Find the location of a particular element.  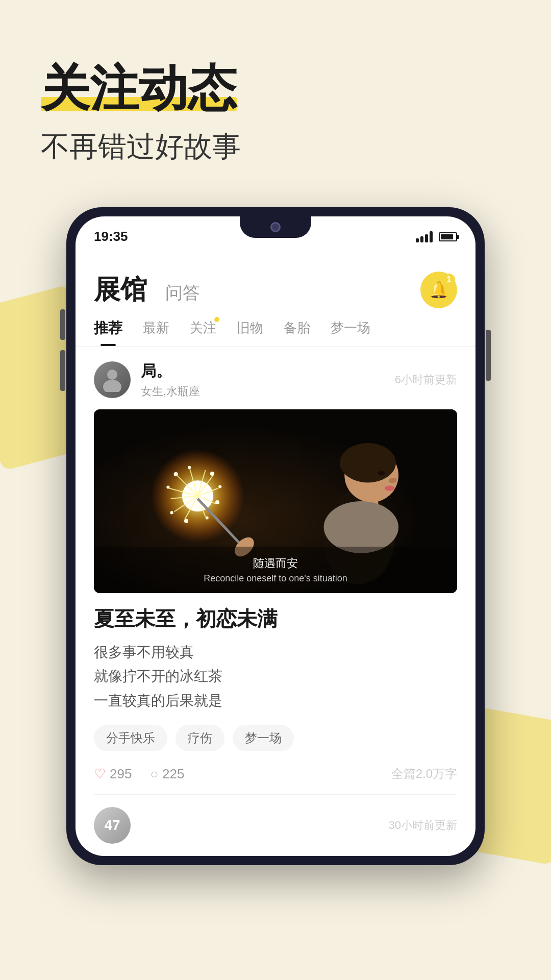

comments-count: 225 is located at coordinates (173, 774).